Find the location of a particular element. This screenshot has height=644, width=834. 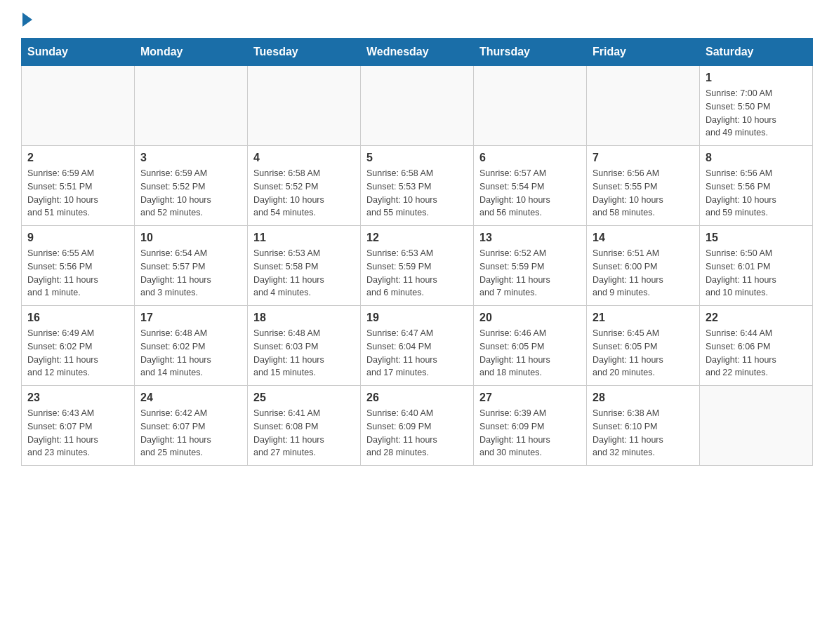

day-info: Sunrise: 6:38 AMSunset: 6:10 PMDaylight:… is located at coordinates (643, 434).